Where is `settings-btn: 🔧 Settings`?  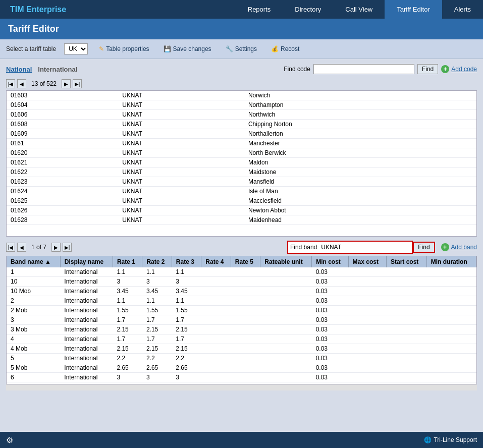
settings-btn: 🔧 Settings is located at coordinates (241, 49).